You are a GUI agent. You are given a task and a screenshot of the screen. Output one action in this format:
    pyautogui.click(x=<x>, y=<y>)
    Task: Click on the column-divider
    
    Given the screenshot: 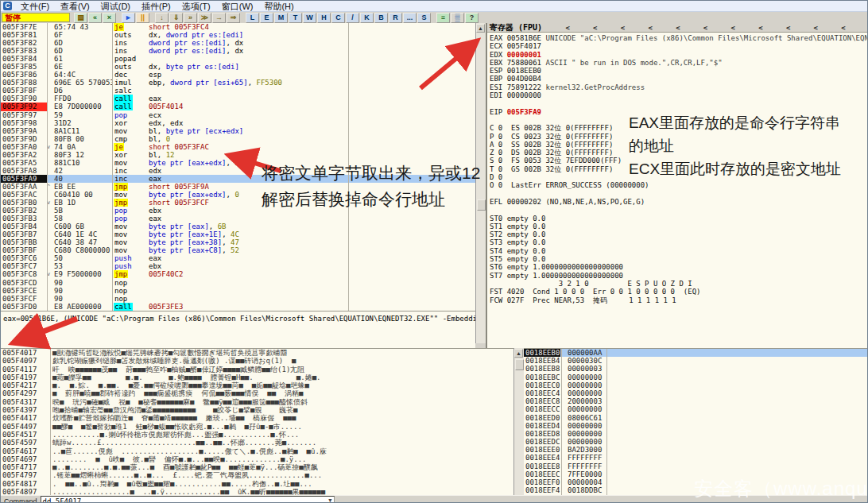 What is the action you would take?
    pyautogui.click(x=113, y=167)
    